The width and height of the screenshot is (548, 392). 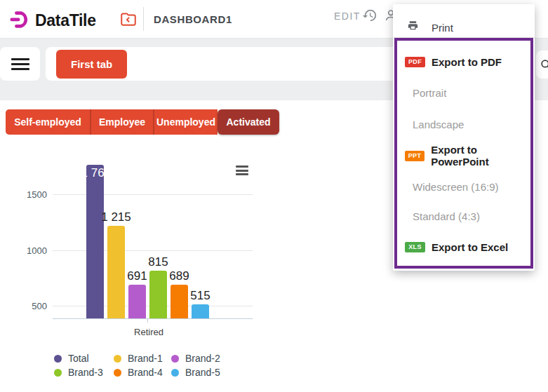 I want to click on legend-label: Brand-5, so click(x=203, y=372).